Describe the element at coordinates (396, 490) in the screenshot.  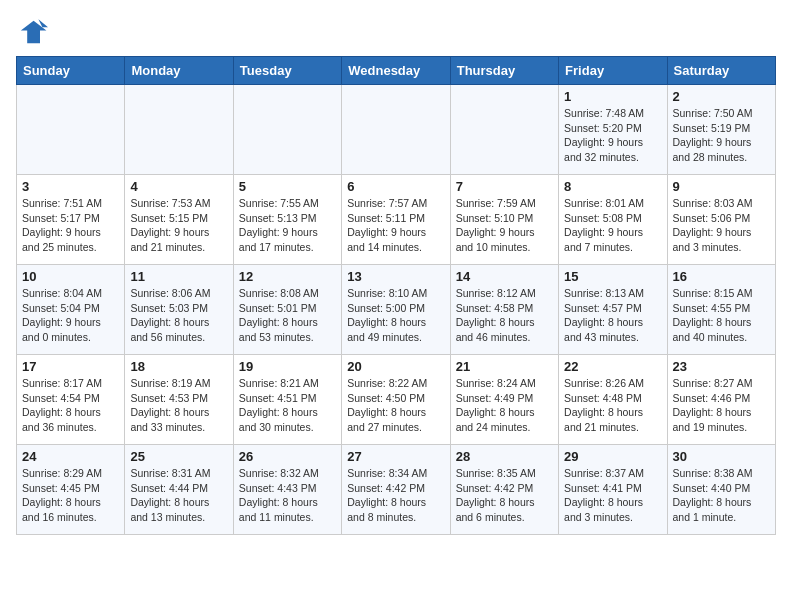
I see `calendar-week-5: 24Sunrise: 8:29 AM Sunset: 4:45 PM Dayli…` at that location.